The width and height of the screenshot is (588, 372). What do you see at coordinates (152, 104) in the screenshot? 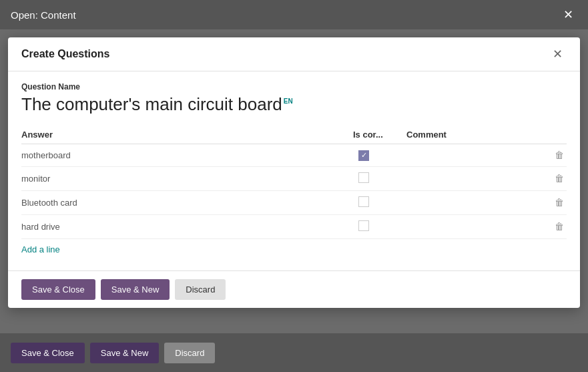
I see `question-name-text: The computer's main circuit board` at bounding box center [152, 104].